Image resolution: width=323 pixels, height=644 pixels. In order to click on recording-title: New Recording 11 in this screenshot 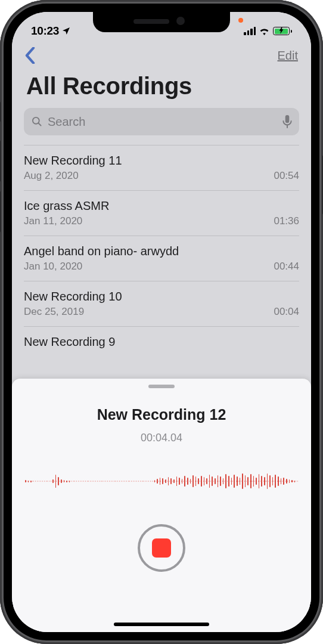, I will do `click(162, 161)`.